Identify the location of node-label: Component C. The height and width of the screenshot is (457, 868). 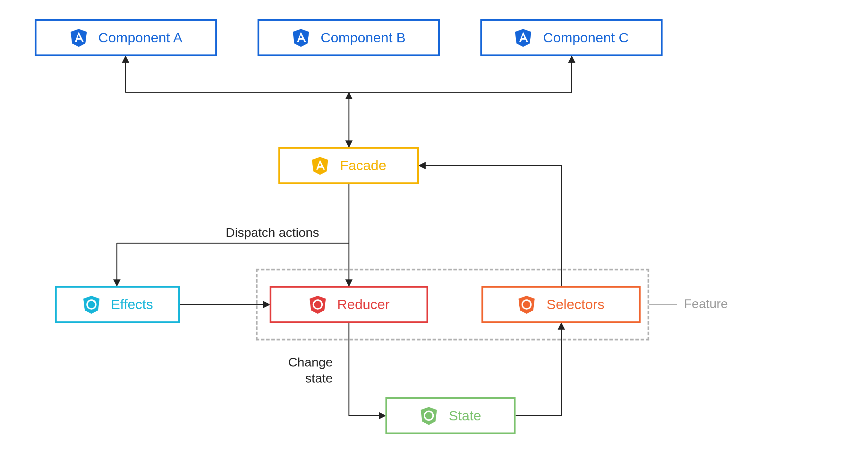
(586, 38).